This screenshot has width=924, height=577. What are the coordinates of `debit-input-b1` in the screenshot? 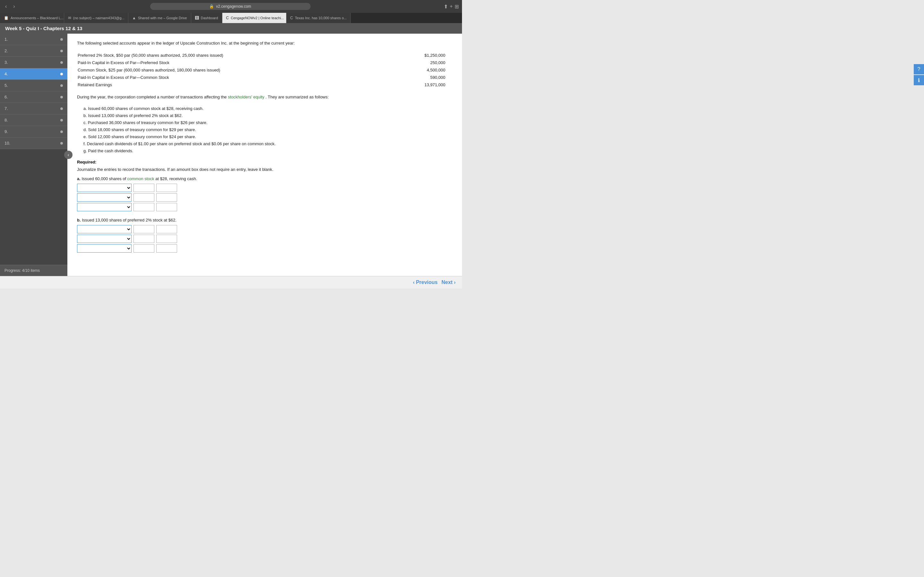 It's located at (144, 229).